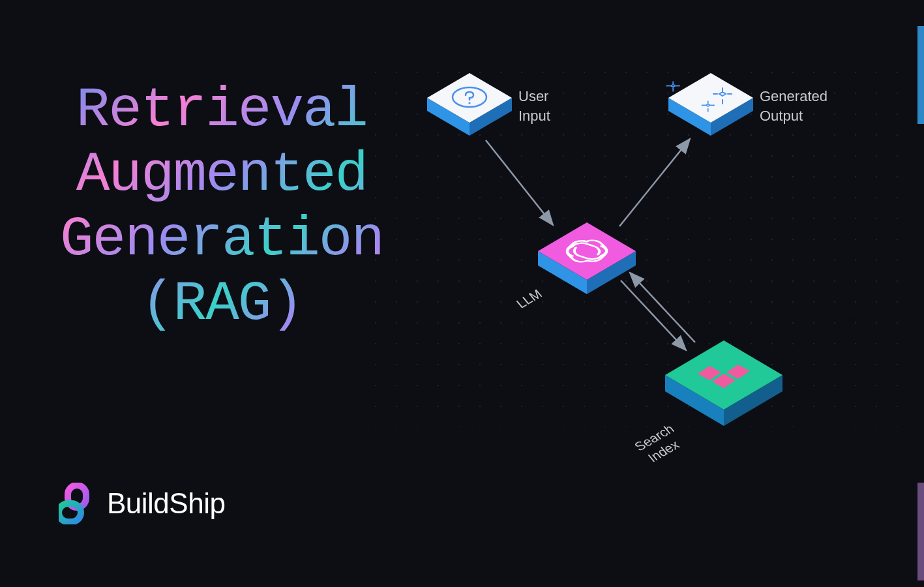  I want to click on title-line: Augmented, so click(222, 175).